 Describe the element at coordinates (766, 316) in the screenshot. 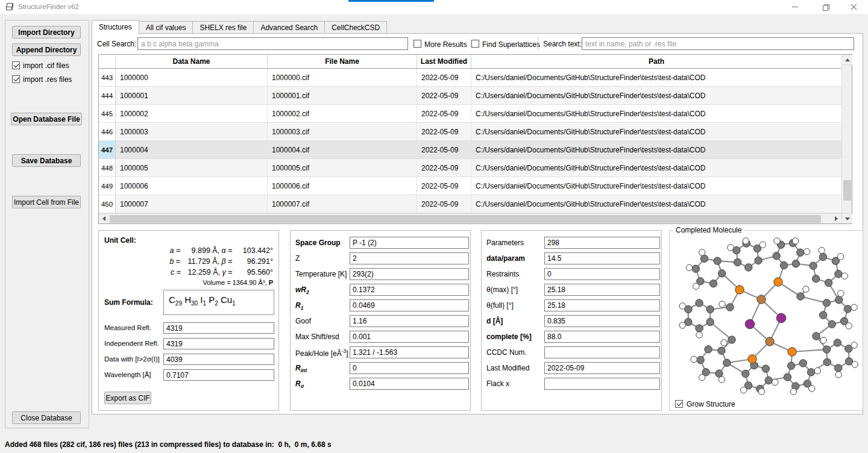

I see `molecule-viewer` at that location.